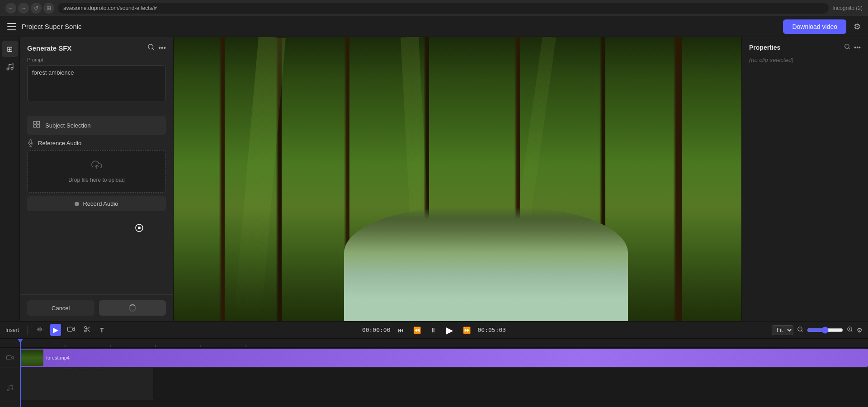 Image resolution: width=868 pixels, height=407 pixels. Describe the element at coordinates (857, 27) in the screenshot. I see `settings-button: ⚙` at that location.